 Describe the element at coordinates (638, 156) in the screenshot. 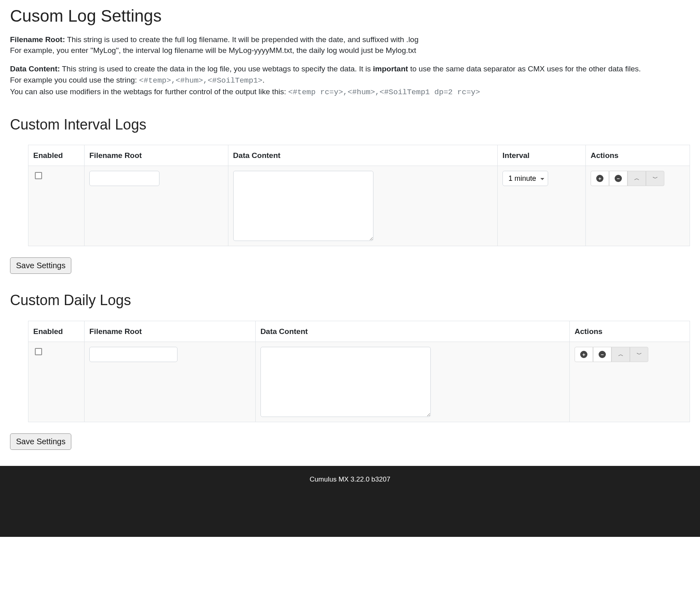

I see `th-actions: Actions` at that location.